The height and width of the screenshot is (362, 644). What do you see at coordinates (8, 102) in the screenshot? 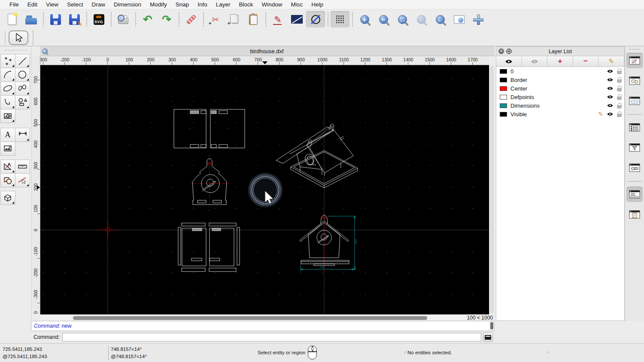
I see `polyline-tool-button` at bounding box center [8, 102].